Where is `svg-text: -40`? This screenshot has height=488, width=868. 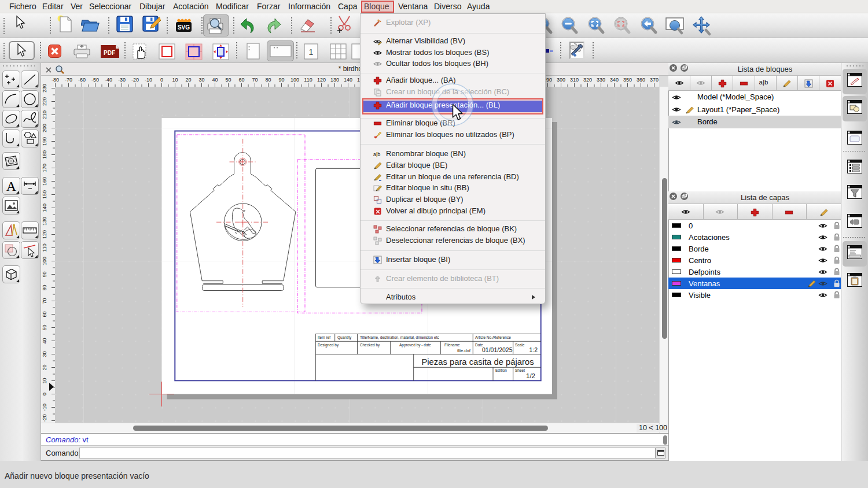 svg-text: -40 is located at coordinates (109, 80).